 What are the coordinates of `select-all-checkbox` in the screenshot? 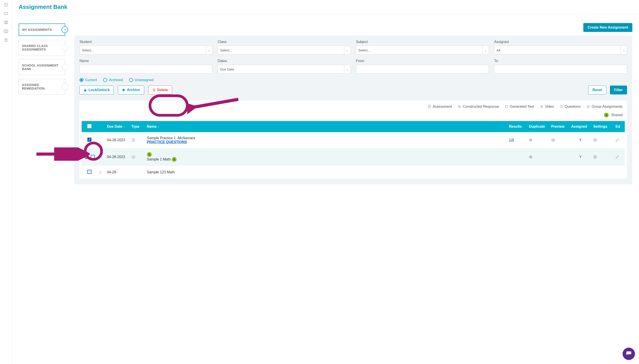 It's located at (89, 126).